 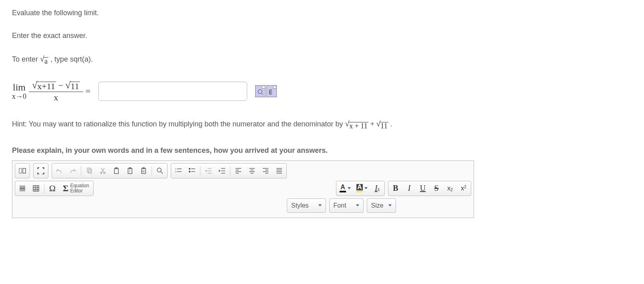 I want to click on special-char-button: Ω, so click(x=52, y=188).